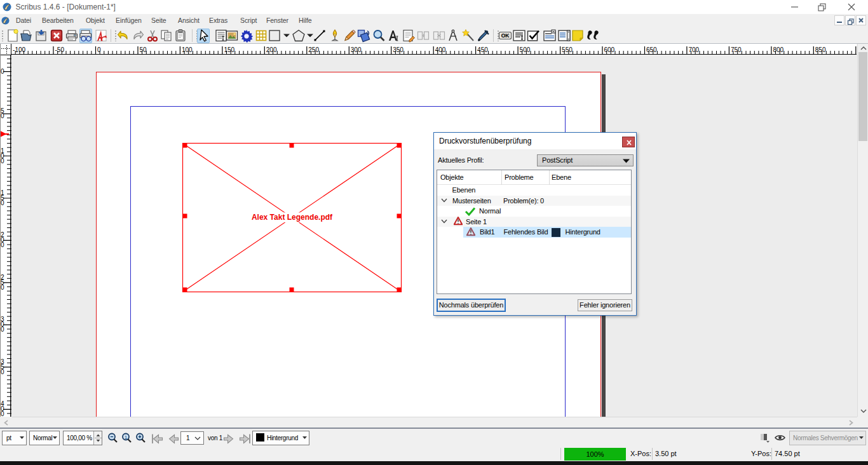  What do you see at coordinates (736, 50) in the screenshot?
I see `svg-text: 750` at bounding box center [736, 50].